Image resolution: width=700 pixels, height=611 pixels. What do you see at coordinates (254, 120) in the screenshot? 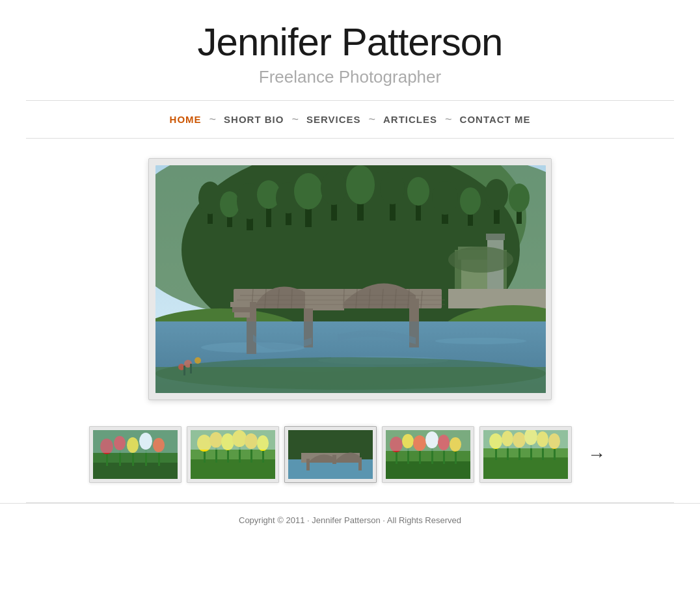
I see `nav-short-bio: SHORT BIO` at bounding box center [254, 120].